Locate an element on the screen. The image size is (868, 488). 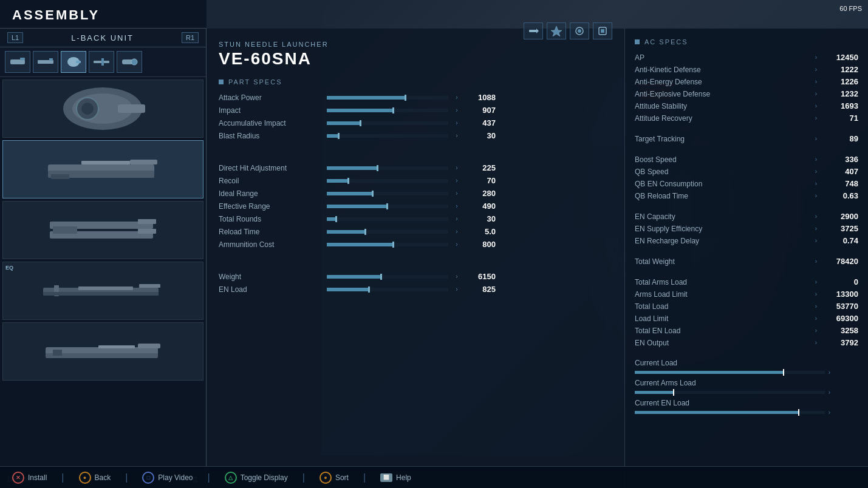
action-sort: ● Sort is located at coordinates (334, 478).